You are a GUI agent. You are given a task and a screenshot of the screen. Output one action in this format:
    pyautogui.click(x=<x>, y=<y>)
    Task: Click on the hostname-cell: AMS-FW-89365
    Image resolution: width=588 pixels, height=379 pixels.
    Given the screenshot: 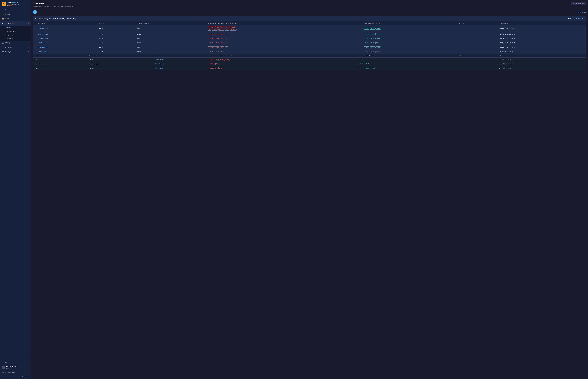 What is the action you would take?
    pyautogui.click(x=67, y=47)
    